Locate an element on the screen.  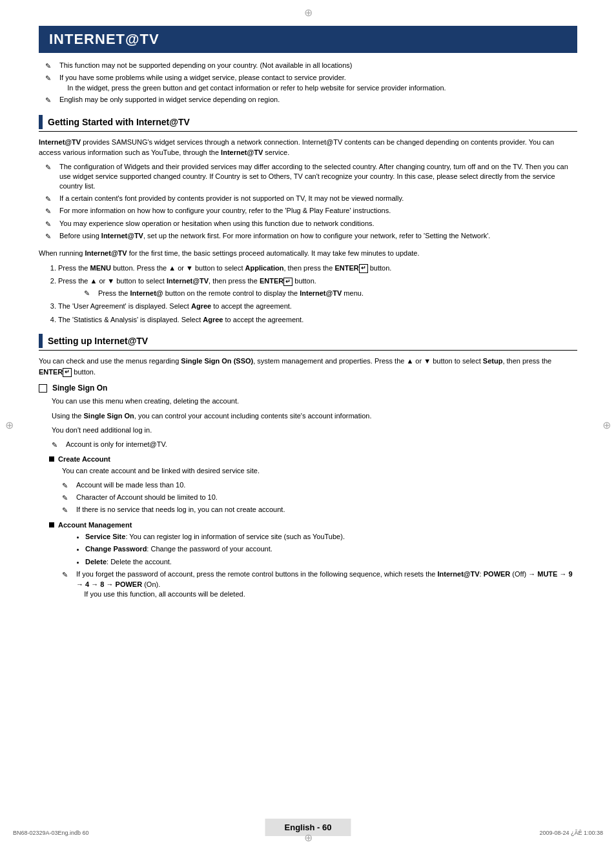
subsub-title: Account Management is located at coordinates (95, 525).